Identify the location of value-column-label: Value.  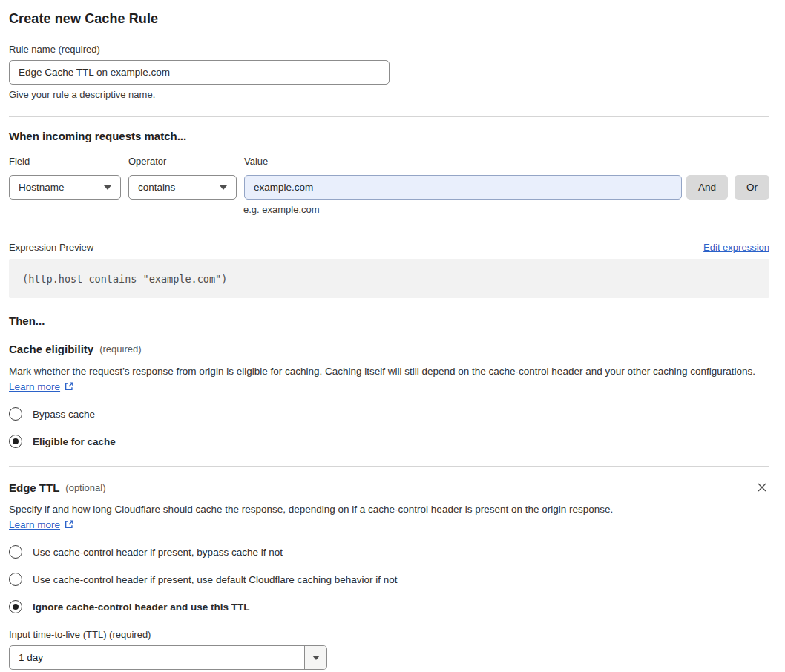
(256, 162).